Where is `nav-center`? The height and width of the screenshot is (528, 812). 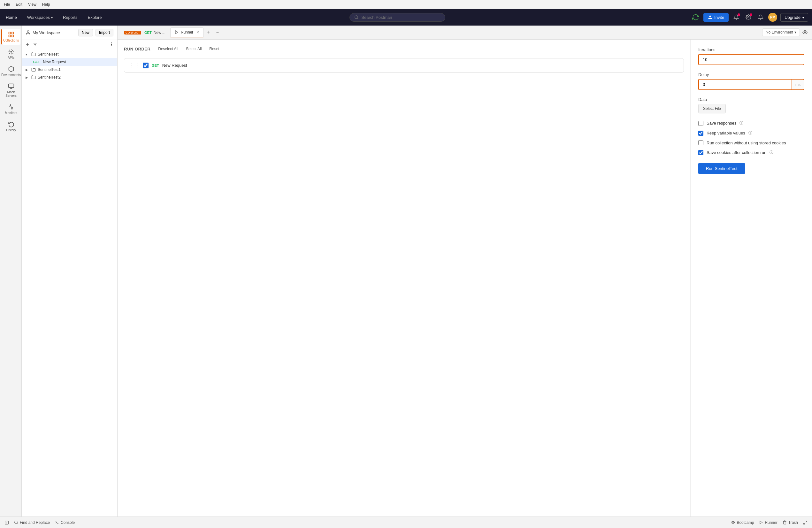 nav-center is located at coordinates (397, 17).